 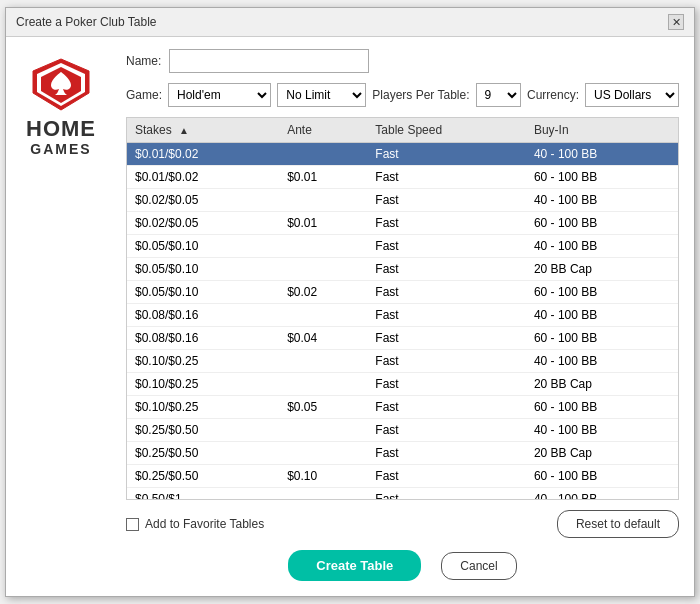 I want to click on table-row: $0.08/$0.16Fast40 - 100 BB, so click(x=402, y=316).